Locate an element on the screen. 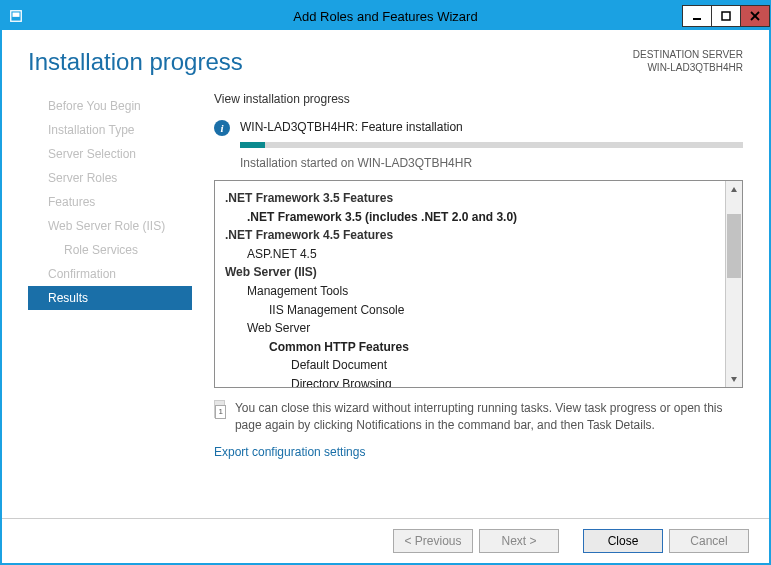  scroll-track is located at coordinates (734, 284).